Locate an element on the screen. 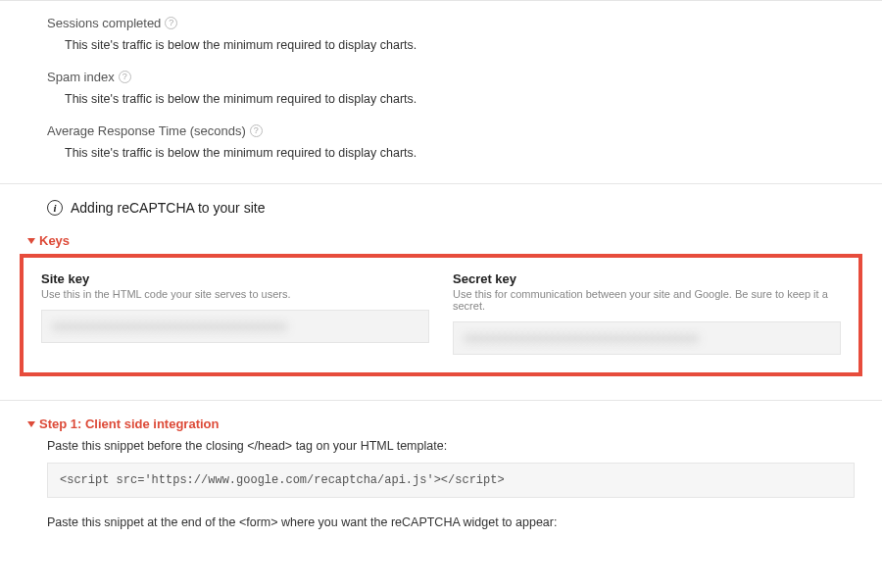 The width and height of the screenshot is (882, 588). metric-art-label: Average Response Time (seconds) is located at coordinates (147, 131).